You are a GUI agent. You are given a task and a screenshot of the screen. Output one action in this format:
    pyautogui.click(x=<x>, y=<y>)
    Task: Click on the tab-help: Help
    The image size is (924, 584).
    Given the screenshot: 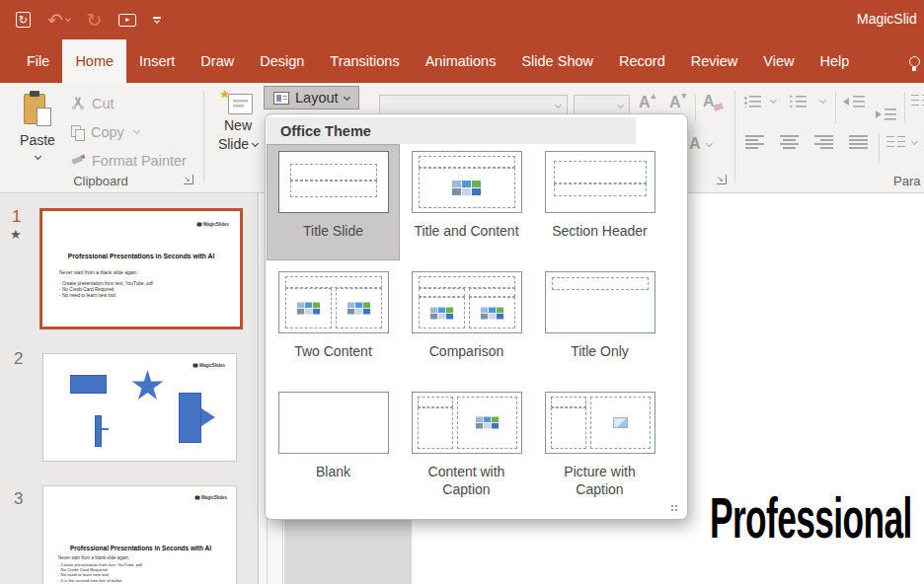 What is the action you would take?
    pyautogui.click(x=834, y=61)
    